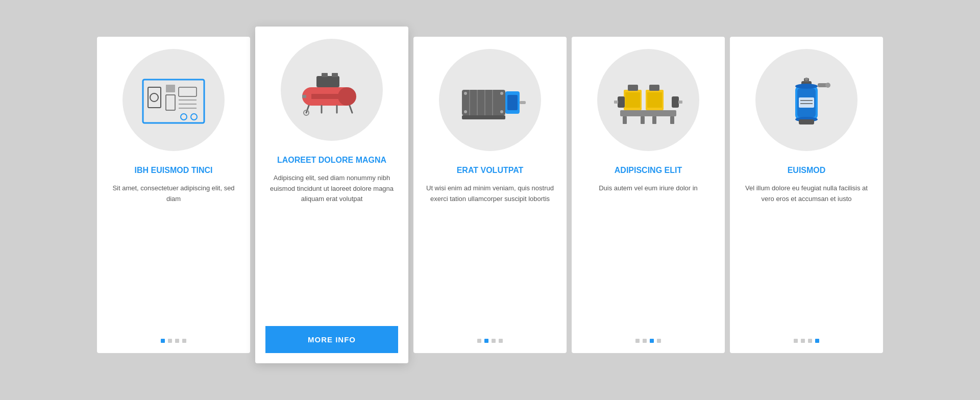  Describe the element at coordinates (648, 195) in the screenshot. I see `card-4: ADIPISCING ELIT Duis autem vel eum iriur…` at that location.